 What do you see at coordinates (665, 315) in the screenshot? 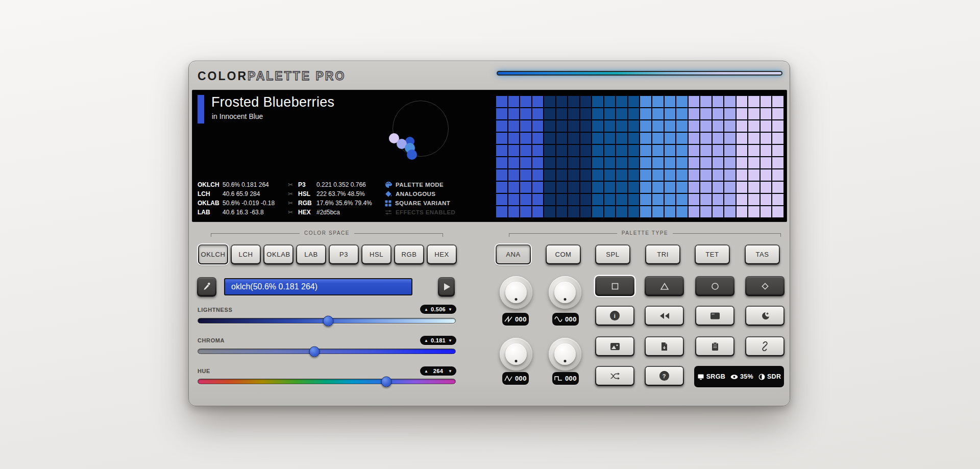
I see `rewind-button` at bounding box center [665, 315].